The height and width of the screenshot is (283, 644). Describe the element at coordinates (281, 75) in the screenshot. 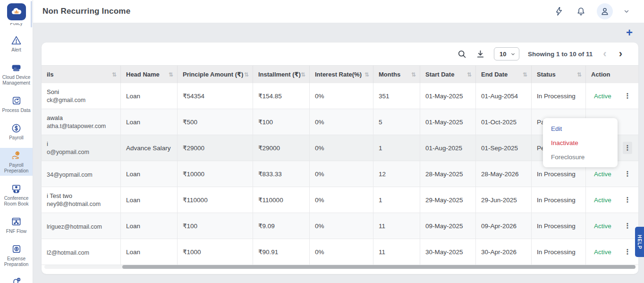

I see `column-header: Installment (₹) ⇅` at that location.